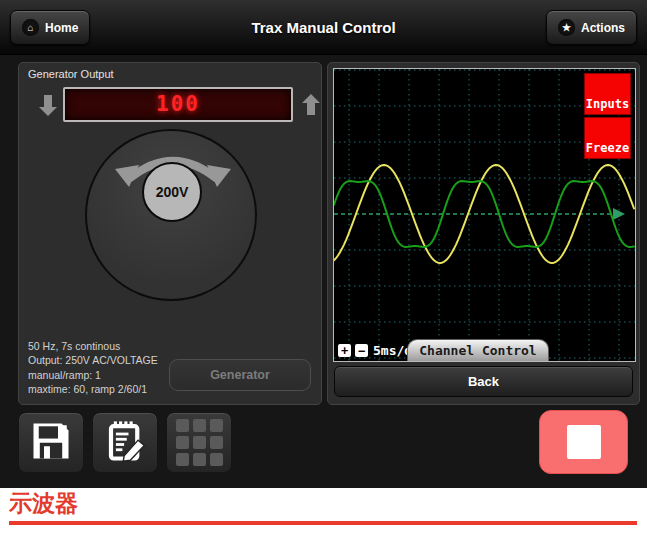 The image size is (647, 534). Describe the element at coordinates (312, 105) in the screenshot. I see `value-up-button` at that location.